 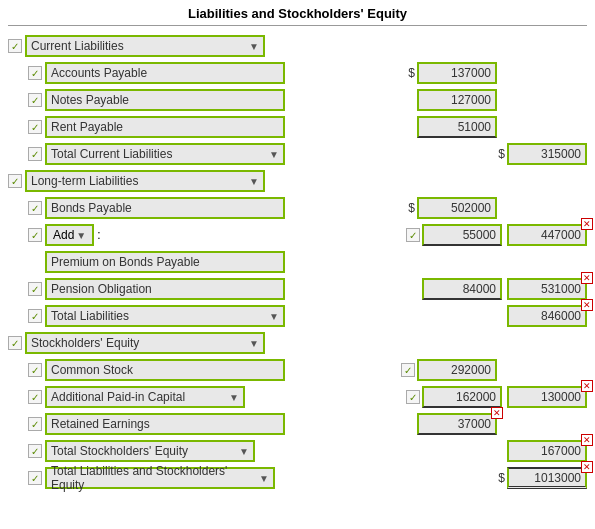 I want to click on dropdown-arrow-total-stockholders: ▼, so click(x=244, y=452).